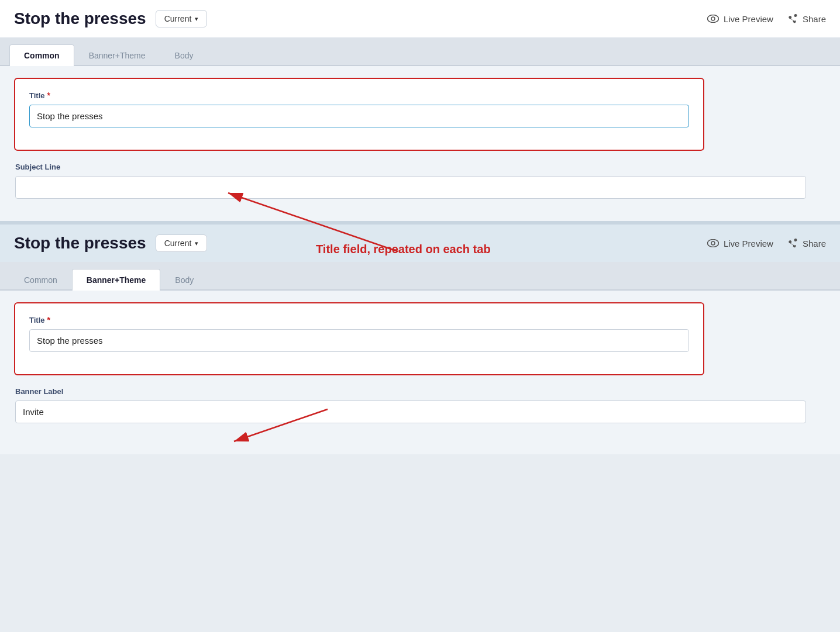  What do you see at coordinates (822, 368) in the screenshot?
I see `right-edge-bottom` at bounding box center [822, 368].